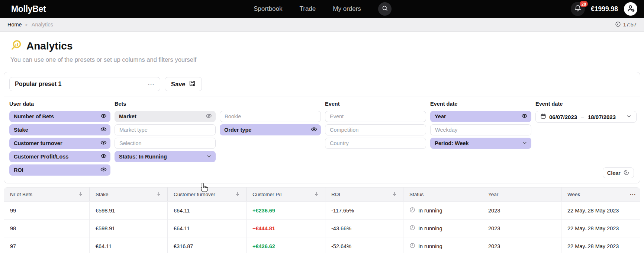 This screenshot has height=253, width=644. Describe the element at coordinates (631, 9) in the screenshot. I see `profile-button` at that location.